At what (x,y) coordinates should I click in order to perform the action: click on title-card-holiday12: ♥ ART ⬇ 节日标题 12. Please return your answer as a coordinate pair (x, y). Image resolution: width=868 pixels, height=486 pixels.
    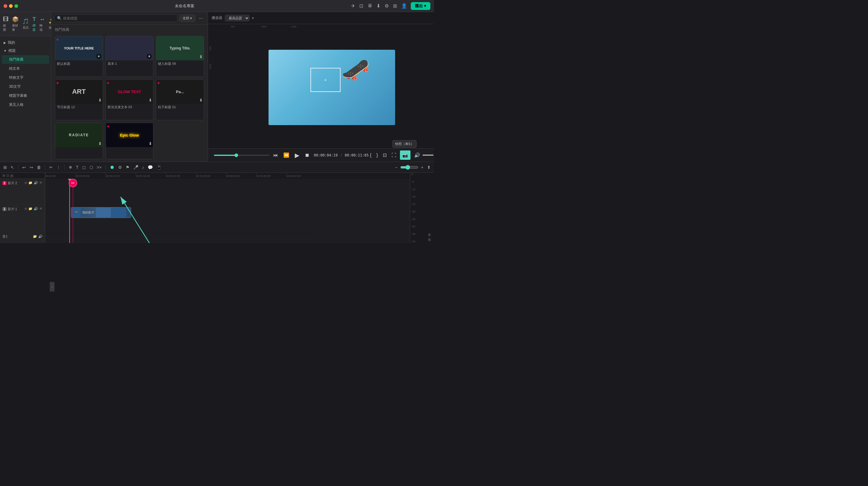
    Looking at the image, I should click on (79, 100).